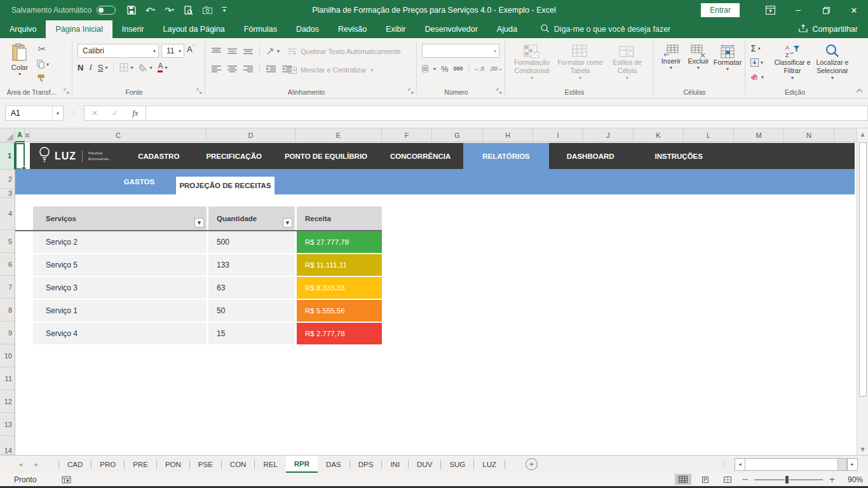 This screenshot has width=868, height=488. What do you see at coordinates (429, 69) in the screenshot?
I see `accounting-format-button: ▾` at bounding box center [429, 69].